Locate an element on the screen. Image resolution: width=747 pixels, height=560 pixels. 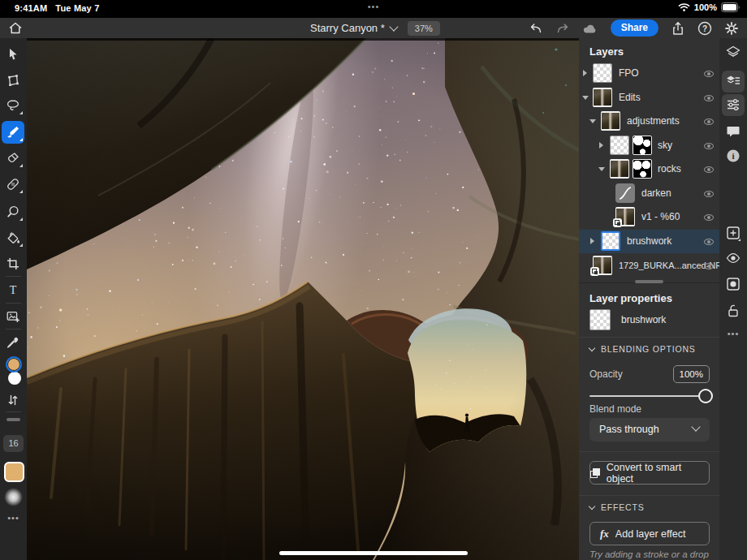
brush-tip-preview is located at coordinates (13, 497).